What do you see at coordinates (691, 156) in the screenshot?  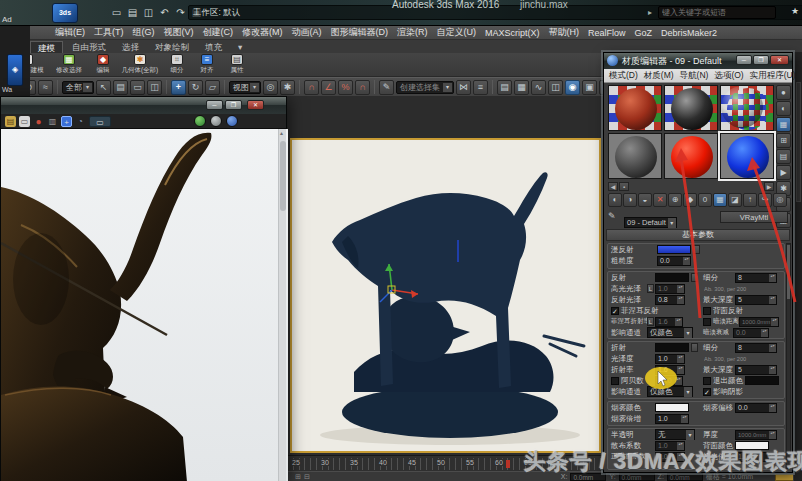 I see `sample-slot-5-red-material` at bounding box center [691, 156].